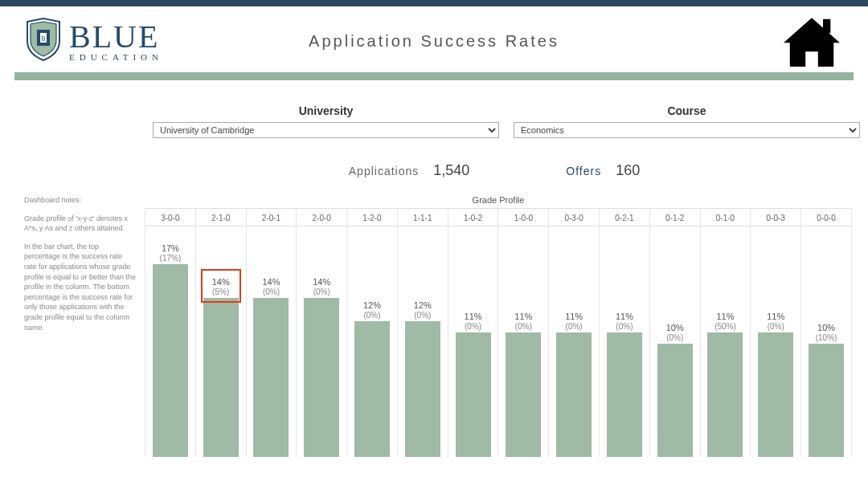  I want to click on chart-column: 1-1-112%(0%), so click(423, 332).